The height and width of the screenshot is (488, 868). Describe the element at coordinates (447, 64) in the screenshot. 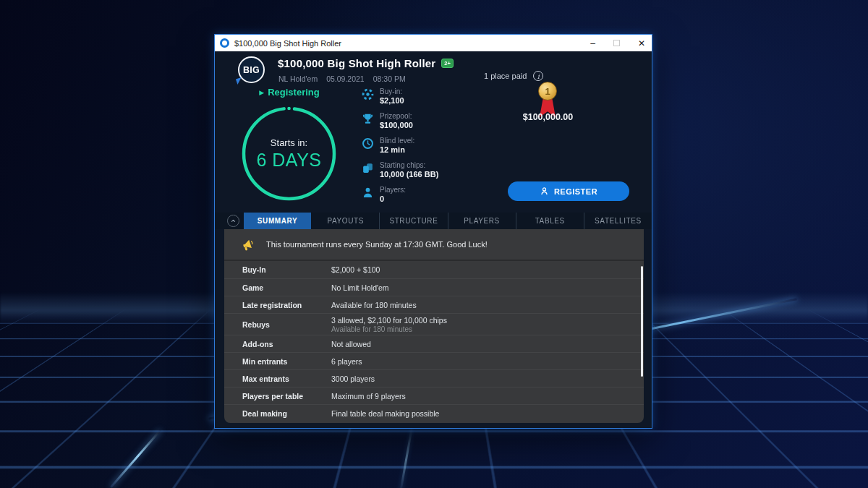

I see `rebuy-badge: 2+` at that location.